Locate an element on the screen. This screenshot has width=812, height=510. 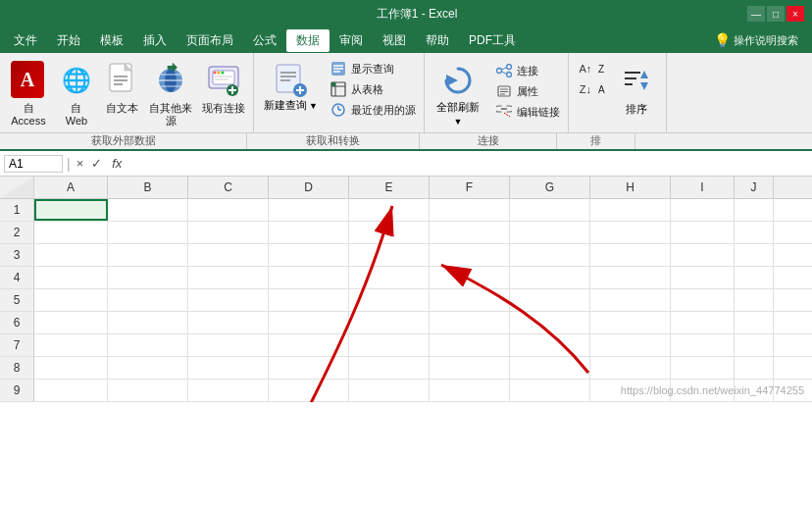
conn-label: 现有连接 is located at coordinates (224, 108).